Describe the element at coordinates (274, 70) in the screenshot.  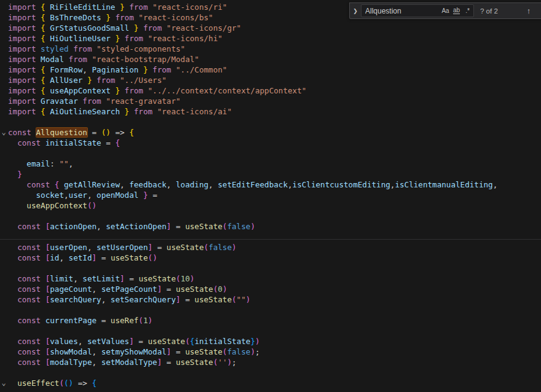
I see `code-line: import { FormRow, Pagination } from "../…` at that location.